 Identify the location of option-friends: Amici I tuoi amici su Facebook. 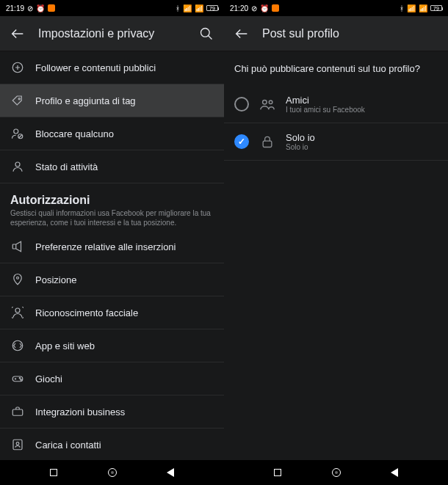
(336, 104).